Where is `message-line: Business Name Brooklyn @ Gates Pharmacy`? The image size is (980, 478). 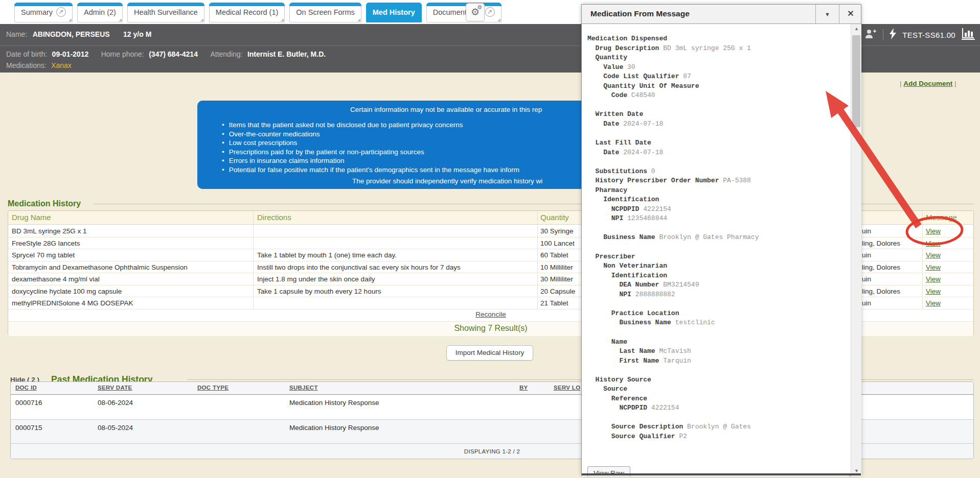
message-line: Business Name Brooklyn @ Gates Pharmacy is located at coordinates (673, 238).